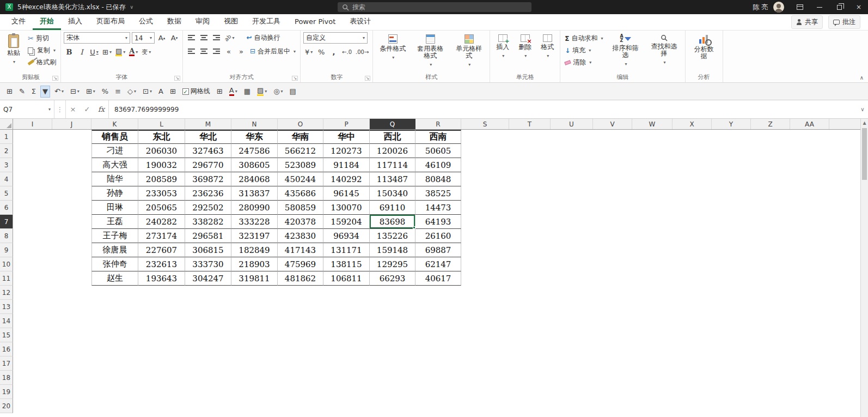 The width and height of the screenshot is (868, 417). I want to click on cell-T20, so click(530, 406).